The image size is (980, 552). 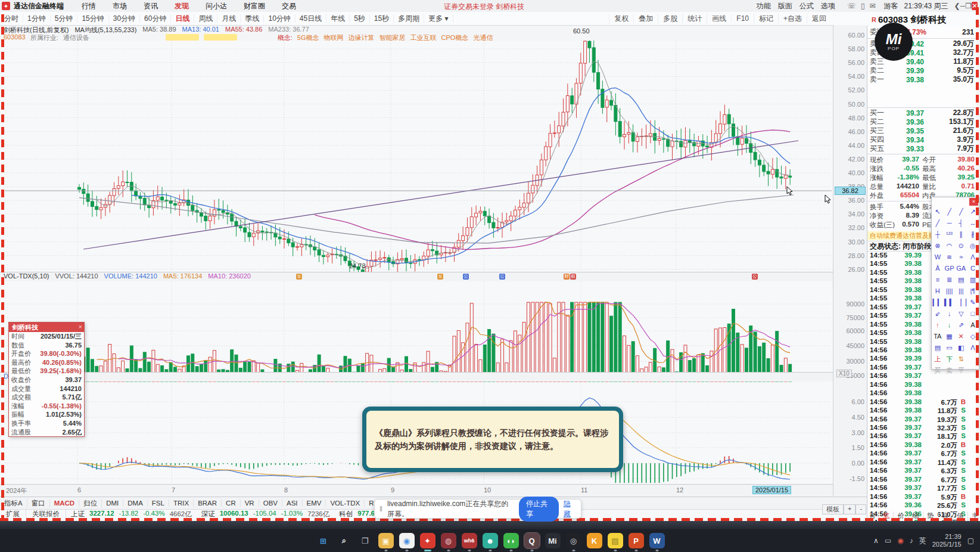 What do you see at coordinates (382, 18) in the screenshot?
I see `period-15秒: 15秒` at bounding box center [382, 18].